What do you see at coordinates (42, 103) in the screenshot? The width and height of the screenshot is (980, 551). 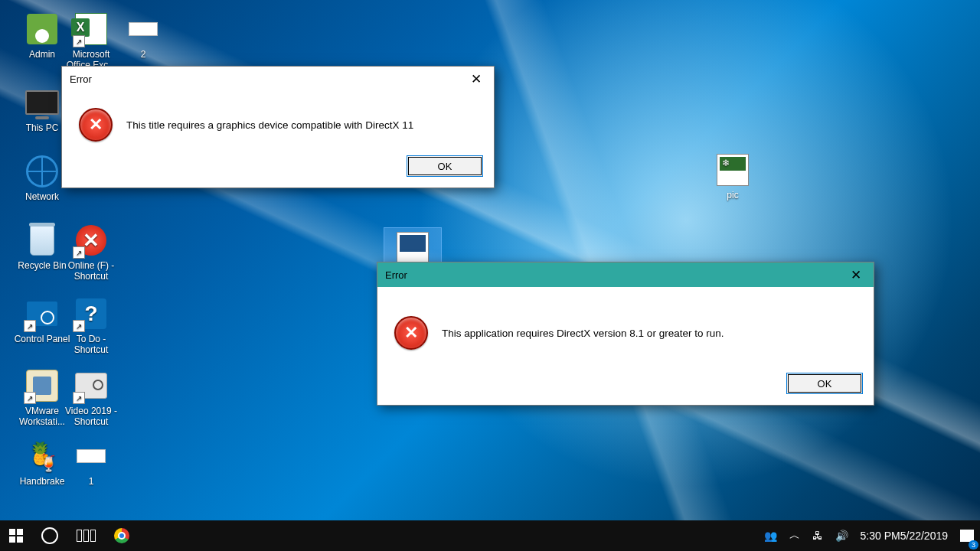 I see `computer-icon` at bounding box center [42, 103].